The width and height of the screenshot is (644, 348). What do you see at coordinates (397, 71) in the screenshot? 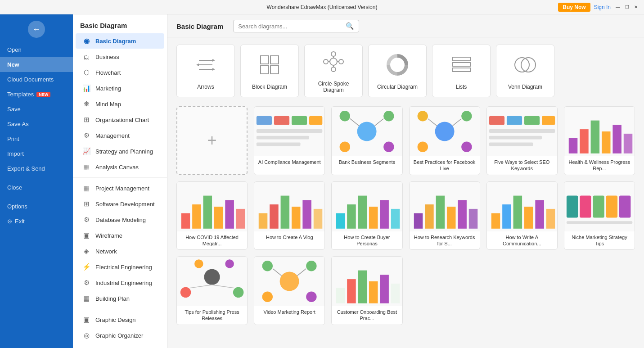
I see `icon-card-circular: Circular Diagram` at bounding box center [397, 71].